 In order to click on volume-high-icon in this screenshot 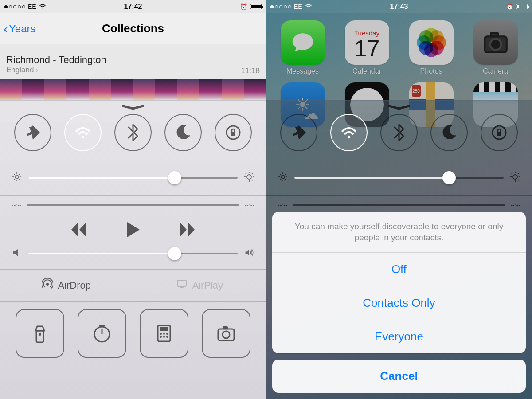, I will do `click(249, 254)`.